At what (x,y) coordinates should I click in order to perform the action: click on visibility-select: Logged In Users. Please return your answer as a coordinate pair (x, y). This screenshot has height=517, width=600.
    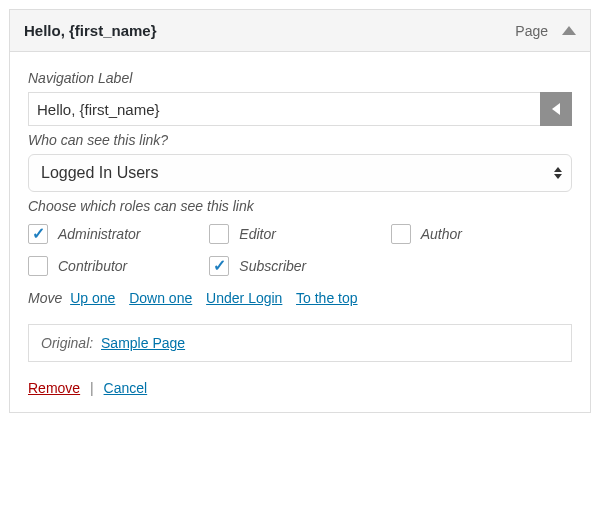
    Looking at the image, I should click on (300, 173).